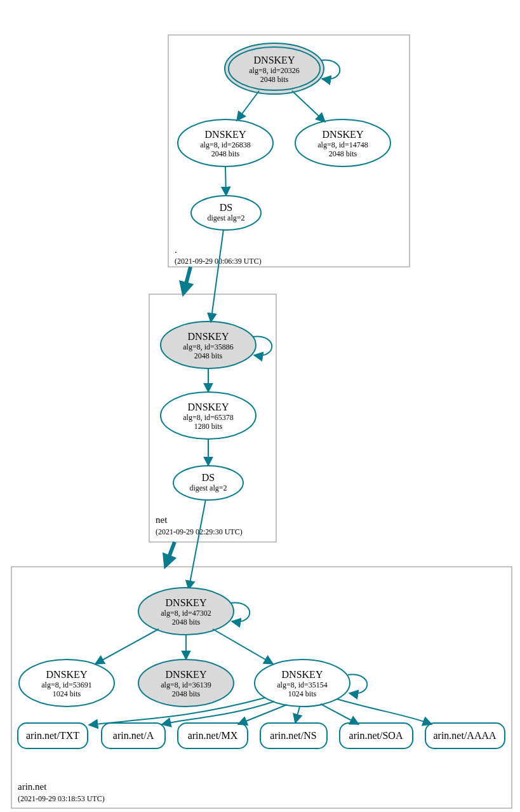 The image size is (520, 812). What do you see at coordinates (32, 787) in the screenshot?
I see `zone-arin-name: arin.net` at bounding box center [32, 787].